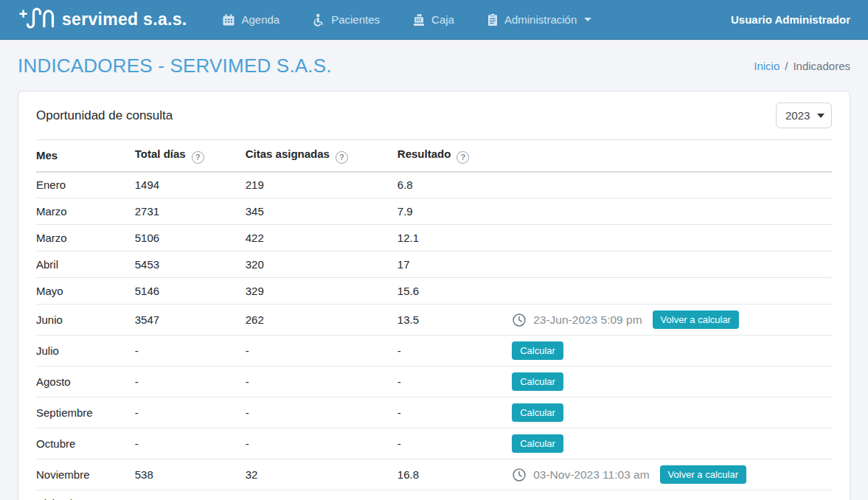  What do you see at coordinates (454, 238) in the screenshot?
I see `result-cell: 12.1` at bounding box center [454, 238].